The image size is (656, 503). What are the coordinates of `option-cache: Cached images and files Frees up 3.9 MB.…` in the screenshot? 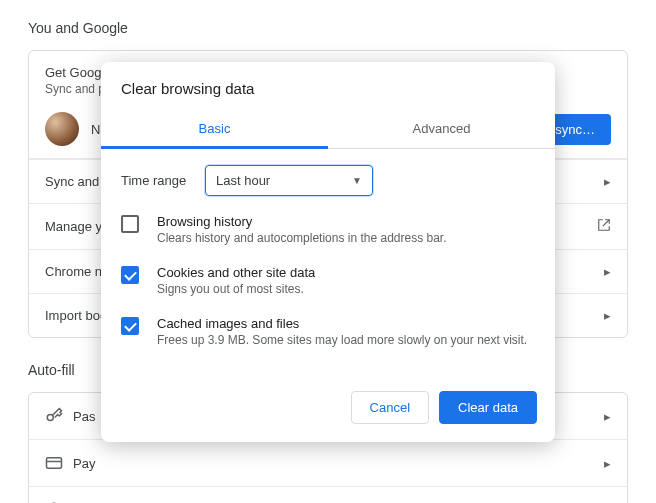 It's located at (328, 332).